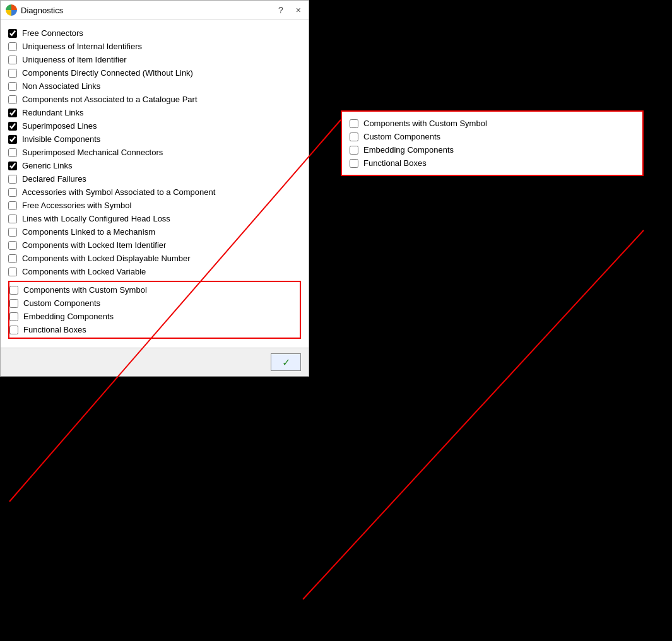  Describe the element at coordinates (402, 136) in the screenshot. I see `zoom-custom-components-label: Custom Components` at that location.